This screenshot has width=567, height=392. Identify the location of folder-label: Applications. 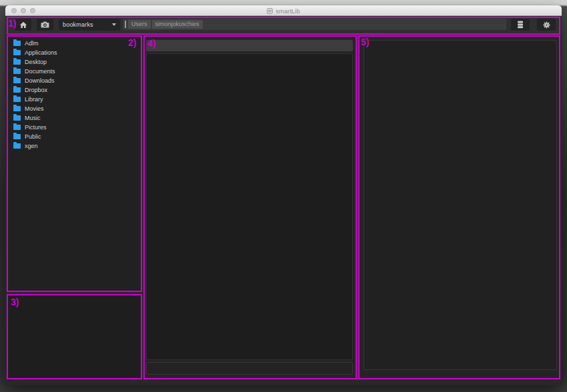
(41, 53).